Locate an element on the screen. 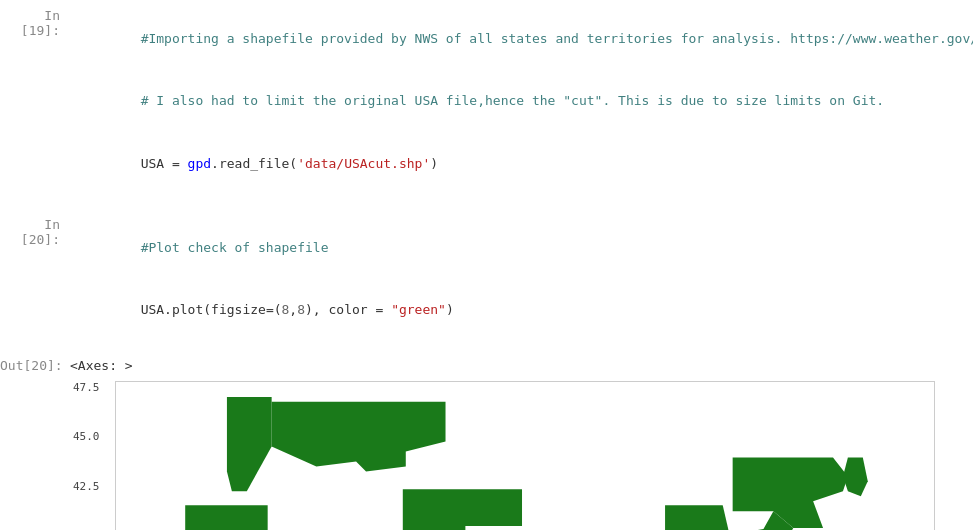 This screenshot has height=530, width=973. comment: #Importing a shapefile provided by NWS o… is located at coordinates (557, 38).